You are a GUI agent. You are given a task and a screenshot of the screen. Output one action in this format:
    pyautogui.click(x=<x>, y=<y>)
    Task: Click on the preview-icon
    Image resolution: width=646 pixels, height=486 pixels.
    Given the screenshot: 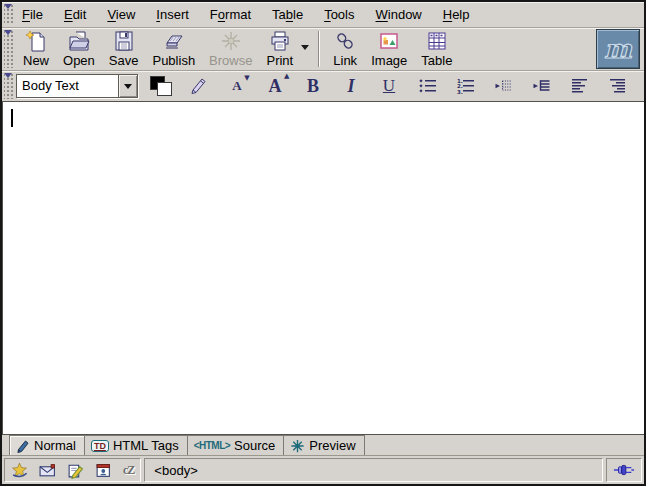 What is the action you would take?
    pyautogui.click(x=298, y=446)
    